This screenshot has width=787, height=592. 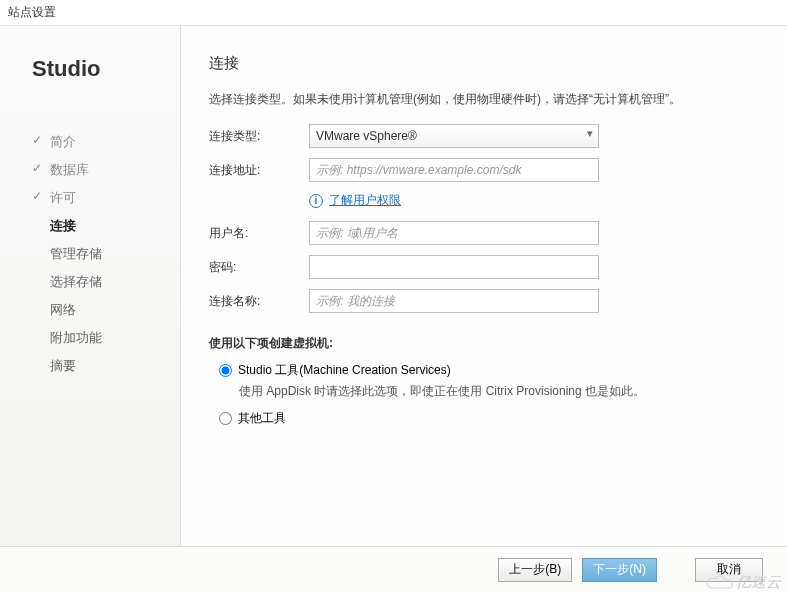 What do you see at coordinates (480, 418) in the screenshot?
I see `radio-other-tools: 其他工具` at bounding box center [480, 418].